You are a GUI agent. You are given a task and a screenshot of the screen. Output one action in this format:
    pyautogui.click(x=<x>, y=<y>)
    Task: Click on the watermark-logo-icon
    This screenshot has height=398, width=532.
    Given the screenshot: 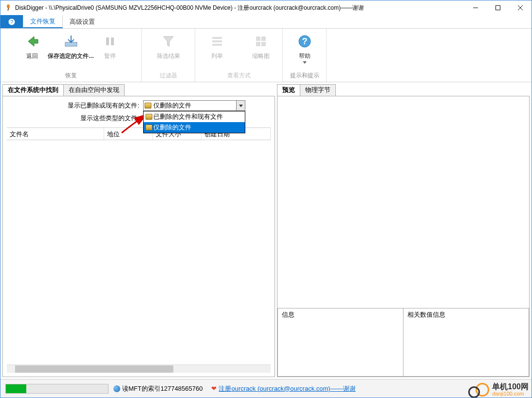 What is the action you would take?
    pyautogui.click(x=482, y=390)
    